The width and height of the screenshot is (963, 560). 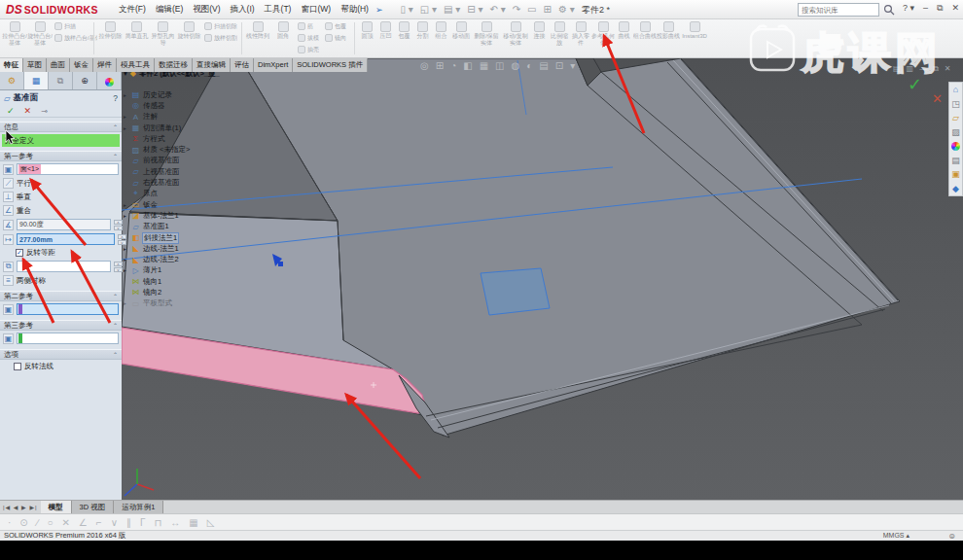 What do you see at coordinates (440, 66) in the screenshot?
I see `view-tool-icon: ⊞` at bounding box center [440, 66].